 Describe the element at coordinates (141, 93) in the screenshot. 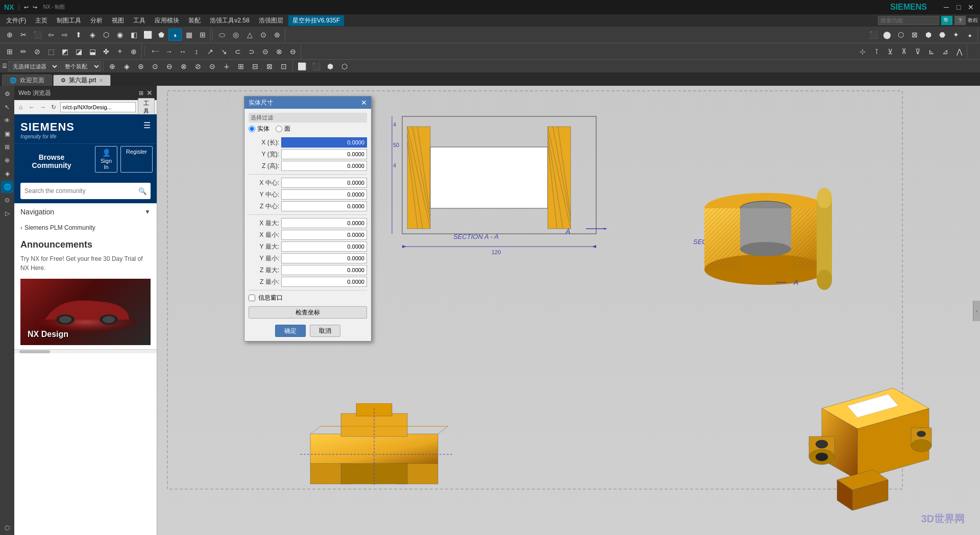

I see `browser-detach-icon: ⊞` at that location.